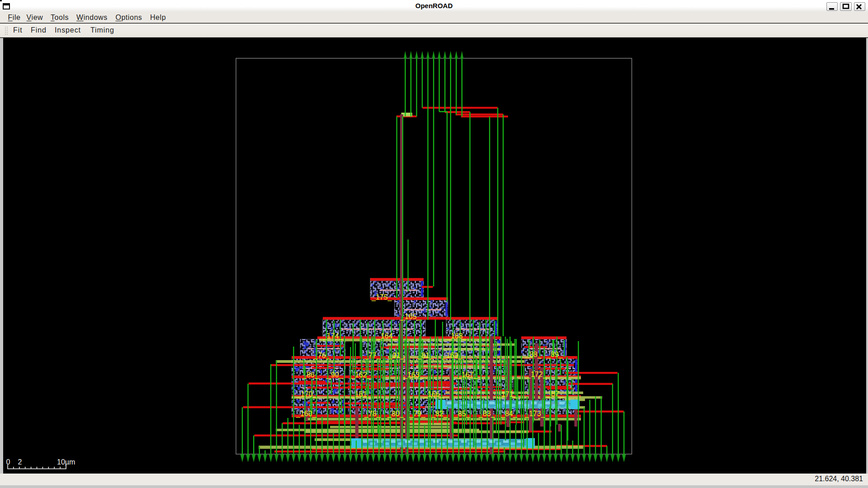  Describe the element at coordinates (467, 375) in the screenshot. I see `svg-text: _167_` at that location.